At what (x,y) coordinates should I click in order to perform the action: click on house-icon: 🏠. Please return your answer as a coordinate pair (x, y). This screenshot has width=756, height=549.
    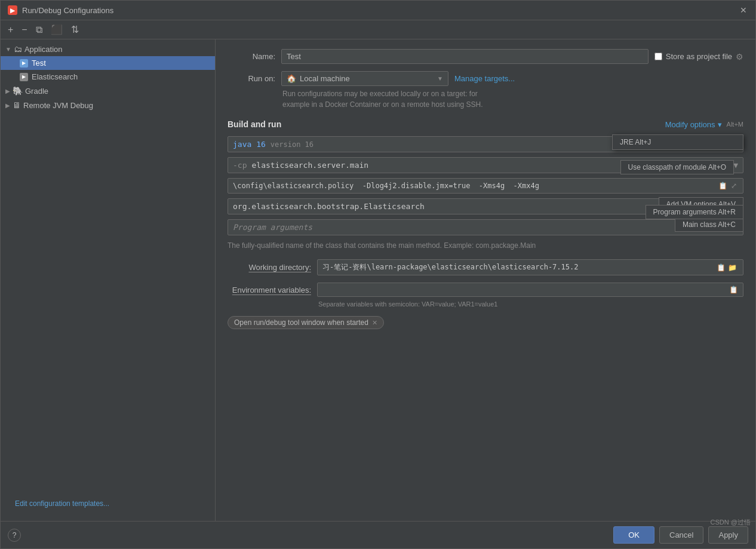
    Looking at the image, I should click on (291, 79).